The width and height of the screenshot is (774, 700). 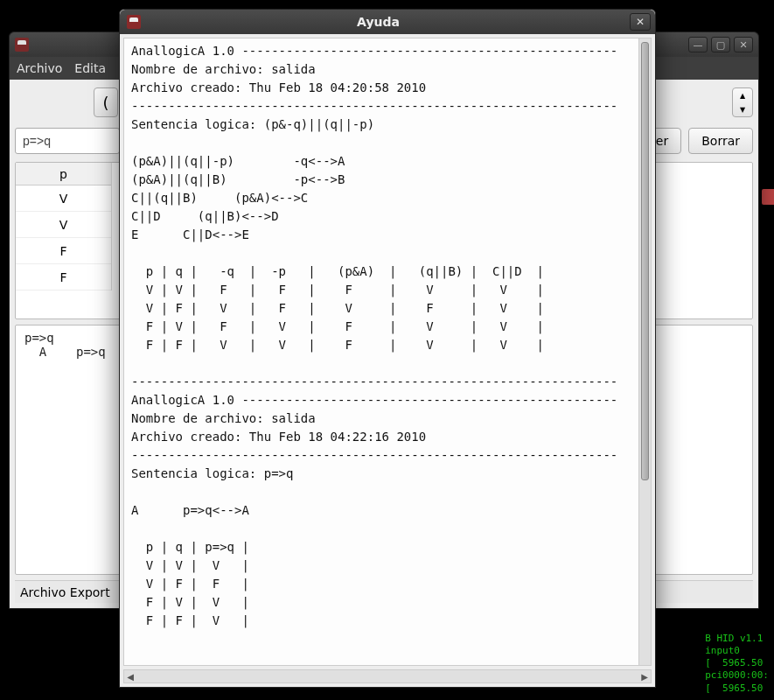 What do you see at coordinates (743, 95) in the screenshot?
I see `chevron-up-icon: ▲` at bounding box center [743, 95].